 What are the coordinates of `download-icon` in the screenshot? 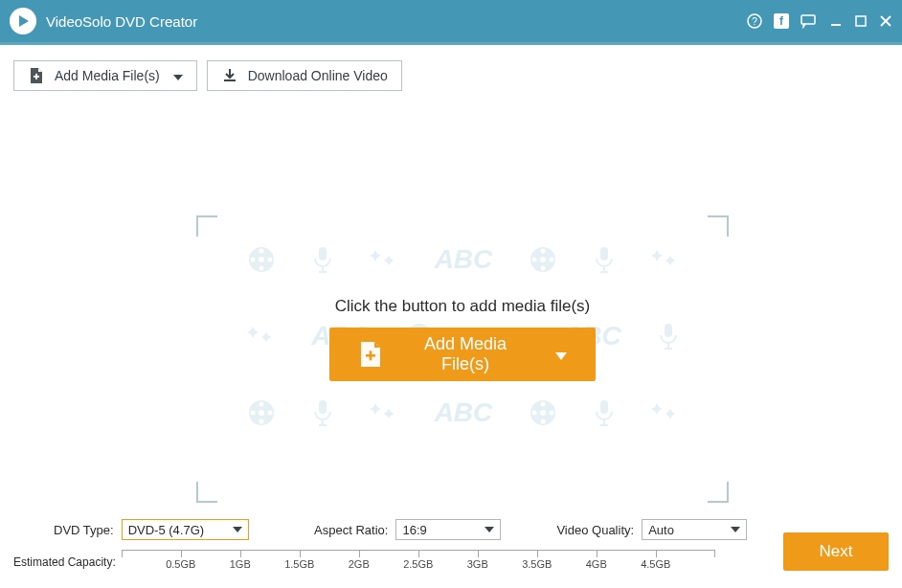 It's located at (230, 76).